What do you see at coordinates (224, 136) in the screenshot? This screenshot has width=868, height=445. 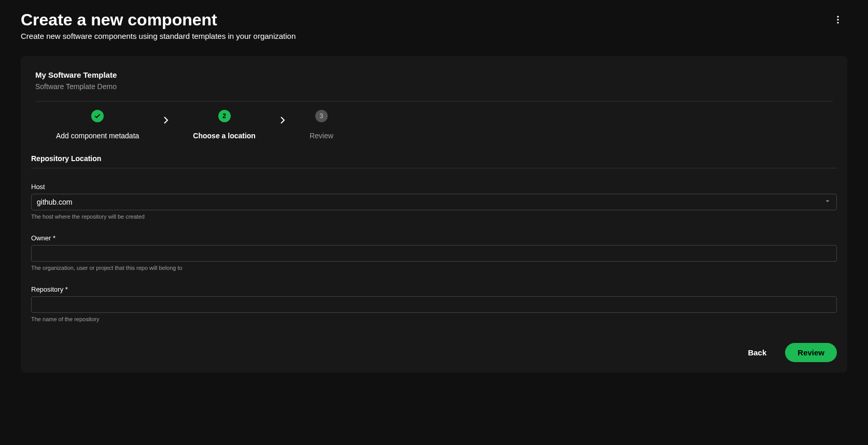 I see `step-label: Choose a location` at bounding box center [224, 136].